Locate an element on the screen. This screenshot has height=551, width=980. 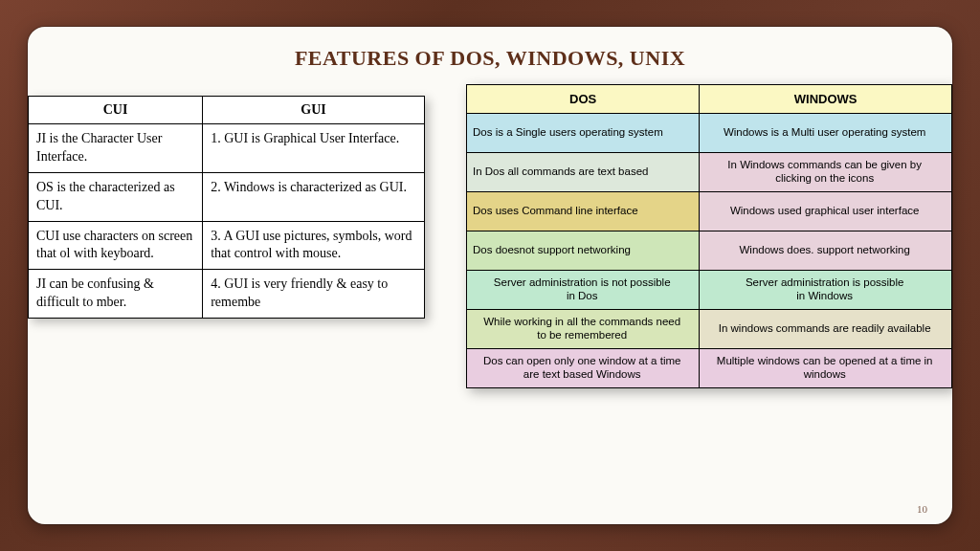
gui-cell: 1. GUI is Graphical User Interface. is located at coordinates (314, 149).